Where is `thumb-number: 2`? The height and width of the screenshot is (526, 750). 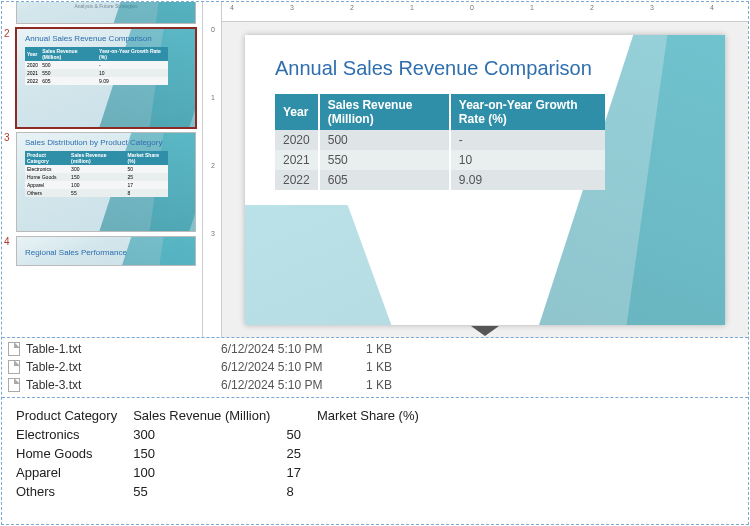 thumb-number: 2 is located at coordinates (7, 34).